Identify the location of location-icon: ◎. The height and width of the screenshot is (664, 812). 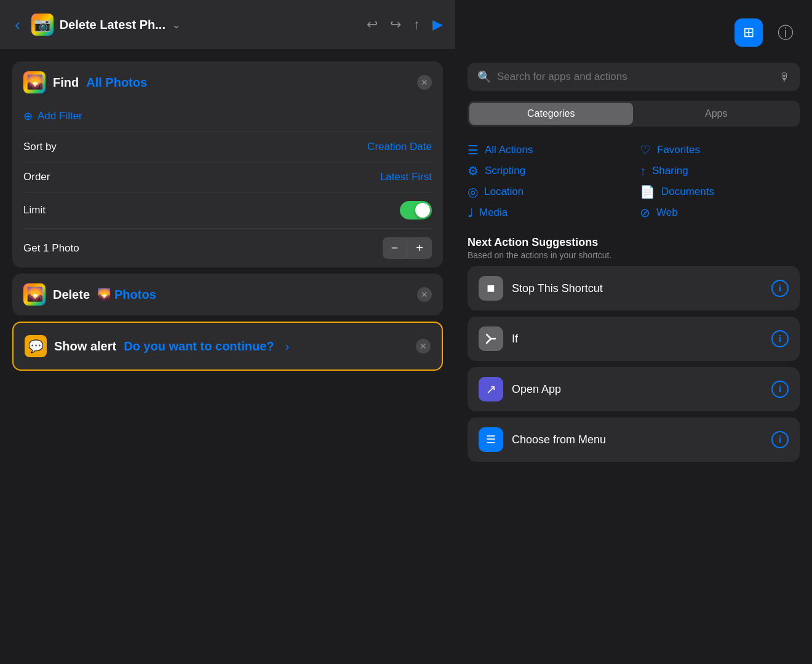
(472, 192).